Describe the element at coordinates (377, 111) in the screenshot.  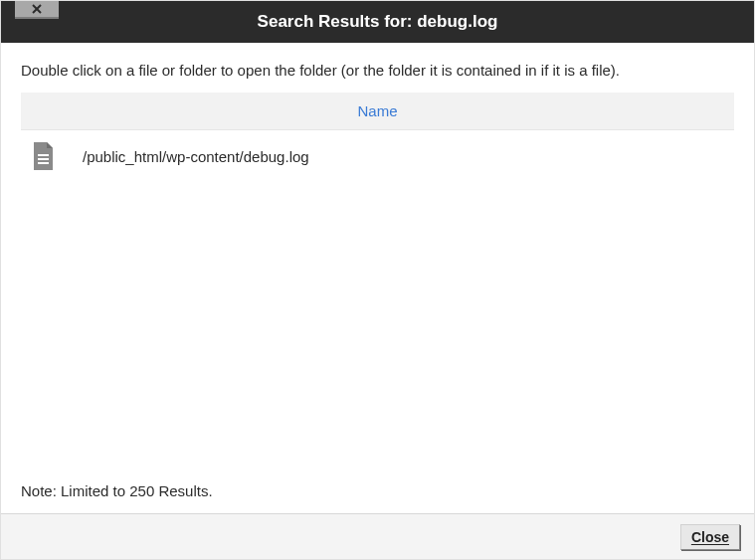
I see `column-header-name: Name` at that location.